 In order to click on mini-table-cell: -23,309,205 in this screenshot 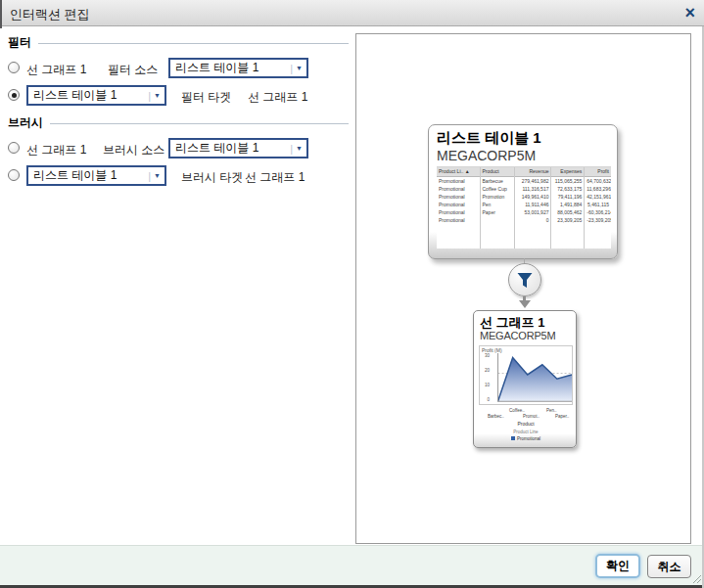, I will do `click(597, 220)`.